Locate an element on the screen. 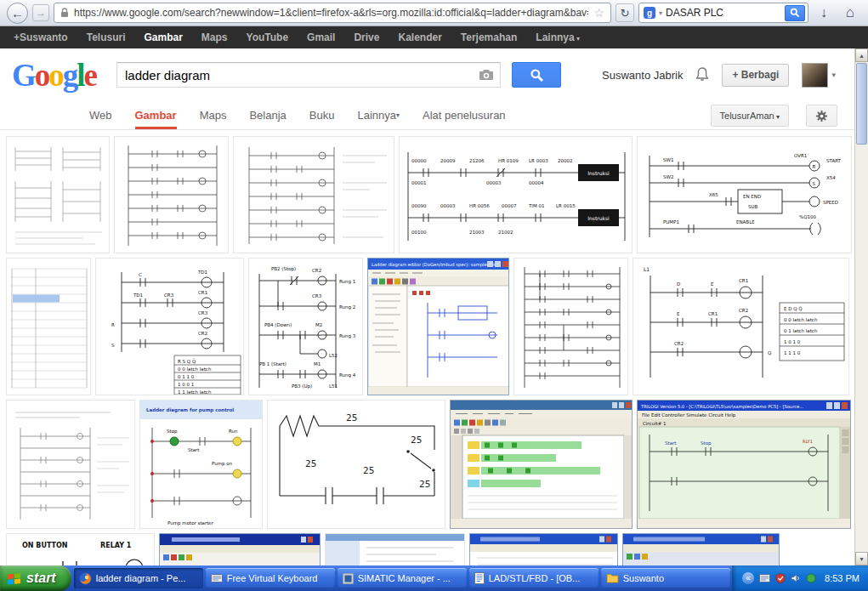  task-lad-stl-fbd: LAD/STL/FBD - [OB... is located at coordinates (534, 578).